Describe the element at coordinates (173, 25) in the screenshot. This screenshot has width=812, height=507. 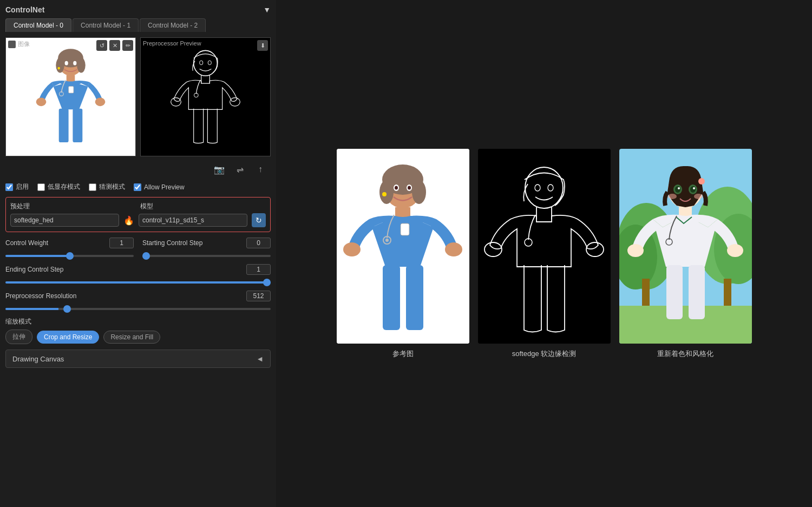
I see `tab-control-model-2: Control Model - 2` at that location.